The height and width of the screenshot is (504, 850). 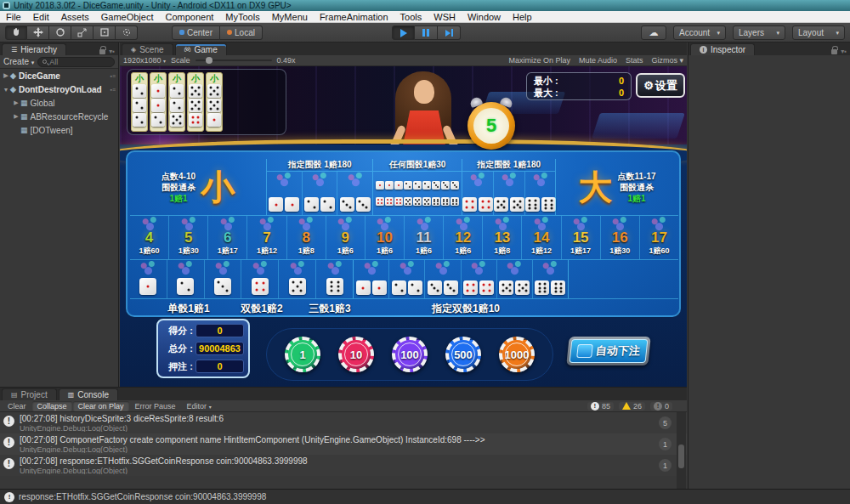 I want to click on step-button, so click(x=449, y=32).